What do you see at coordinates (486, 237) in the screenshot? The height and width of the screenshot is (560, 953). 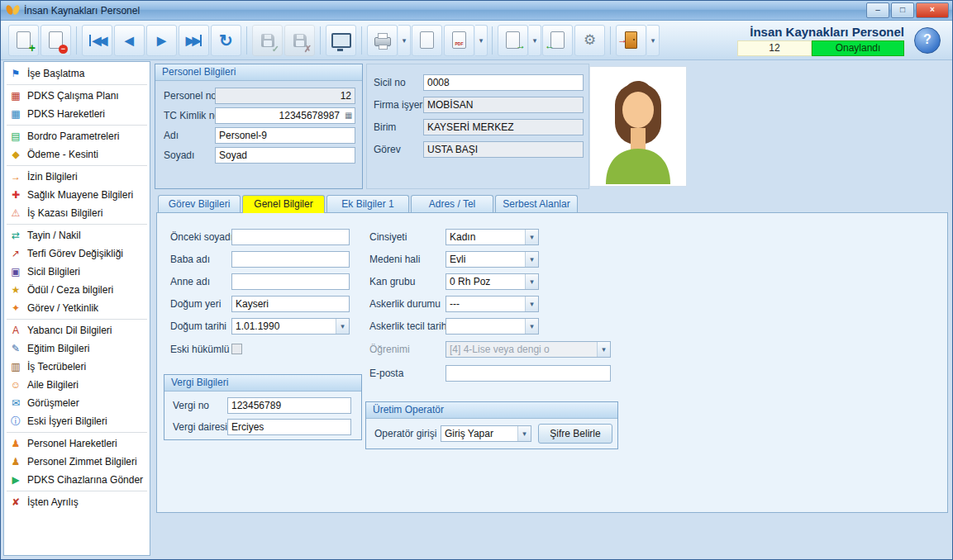 I see `cinsiyeti-value: Kadın` at bounding box center [486, 237].